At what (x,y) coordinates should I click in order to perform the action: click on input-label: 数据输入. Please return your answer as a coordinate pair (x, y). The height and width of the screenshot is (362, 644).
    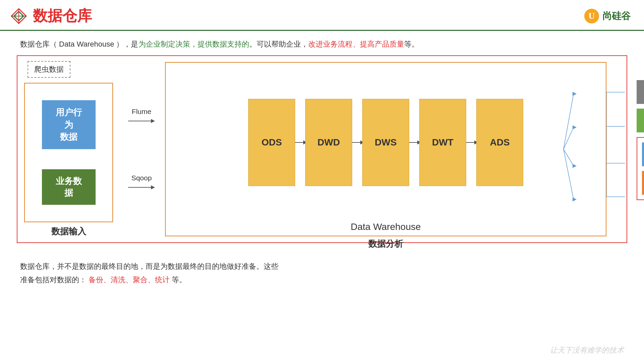
    Looking at the image, I should click on (68, 231).